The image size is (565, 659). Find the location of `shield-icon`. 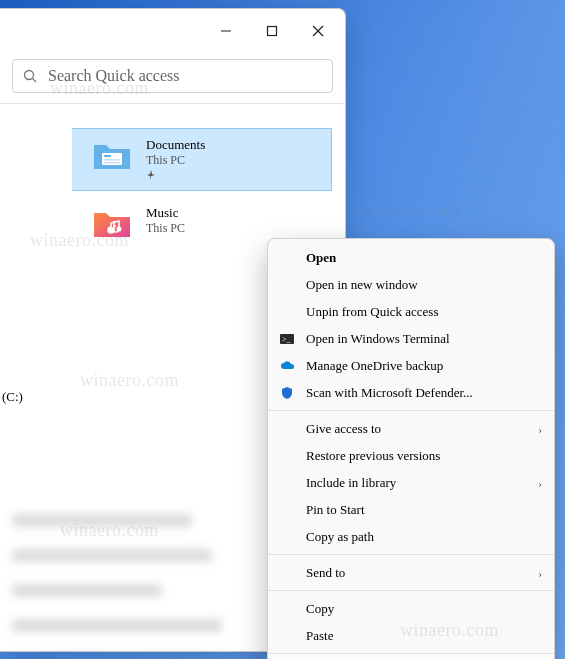

shield-icon is located at coordinates (287, 393).